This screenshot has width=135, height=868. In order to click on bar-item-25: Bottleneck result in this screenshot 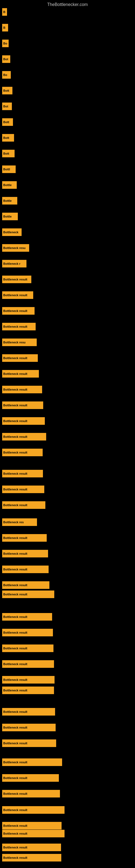, I will do `click(22, 390)`.